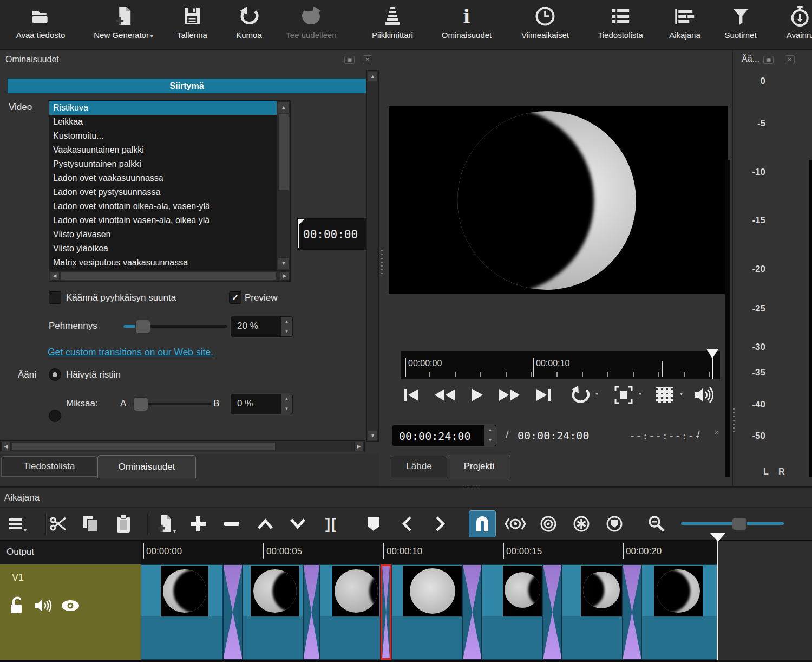  Describe the element at coordinates (479, 466) in the screenshot. I see `tab-project: Projekti` at that location.